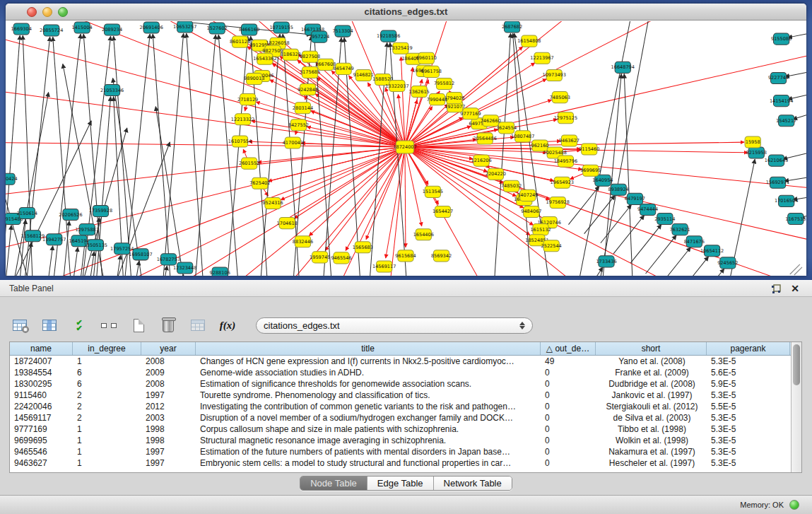 The image size is (812, 514). What do you see at coordinates (748, 407) in the screenshot?
I see `table-cell: 5.5E-5` at bounding box center [748, 407].